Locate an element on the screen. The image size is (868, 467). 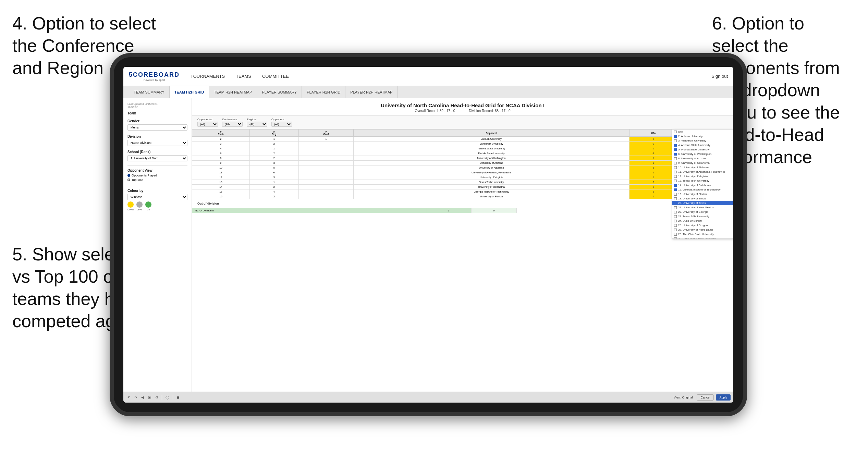
dropdown-item: 22. University of Georgia is located at coordinates (702, 212).